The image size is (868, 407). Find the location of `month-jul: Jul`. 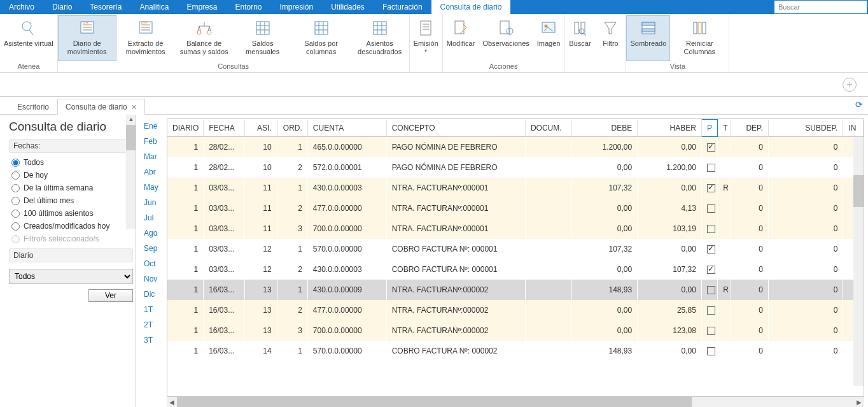

month-jul: Jul is located at coordinates (151, 218).